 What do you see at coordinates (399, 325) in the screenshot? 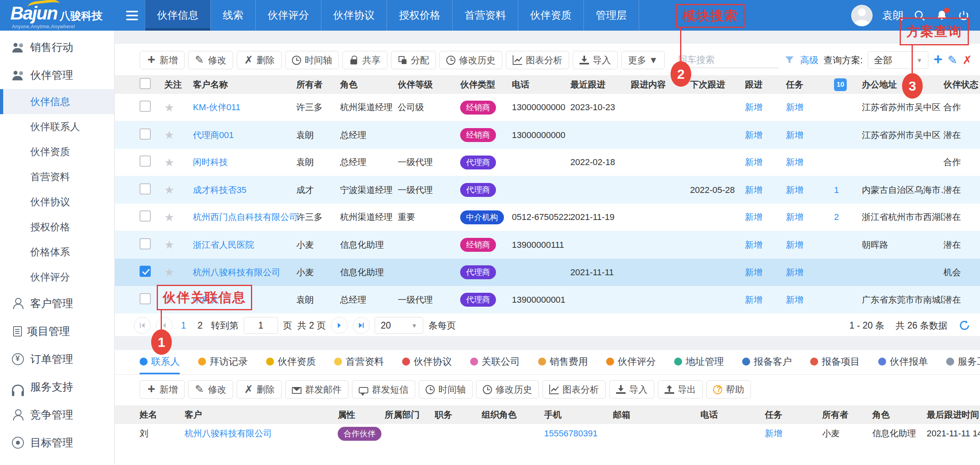
I see `page-size-select: 20 ▼` at bounding box center [399, 325].